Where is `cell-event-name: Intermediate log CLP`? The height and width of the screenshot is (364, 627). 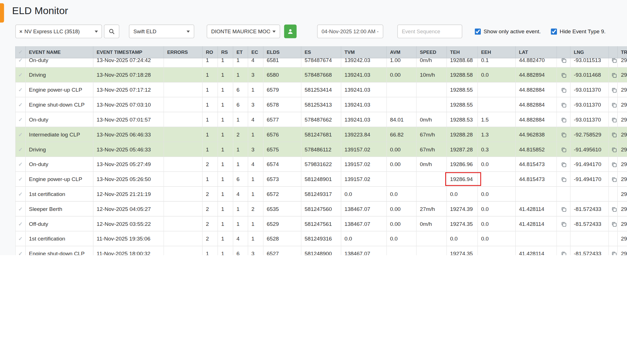
cell-event-name: Intermediate log CLP is located at coordinates (60, 135).